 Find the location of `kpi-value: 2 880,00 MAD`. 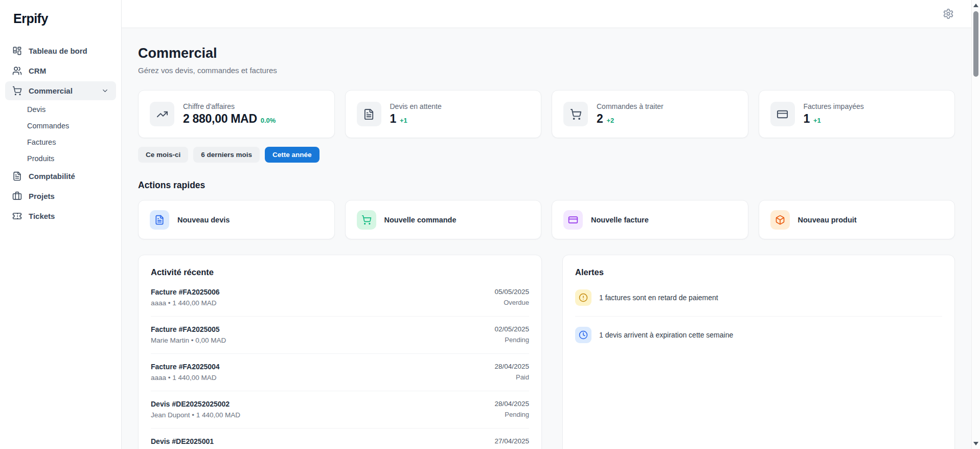

kpi-value: 2 880,00 MAD is located at coordinates (220, 119).